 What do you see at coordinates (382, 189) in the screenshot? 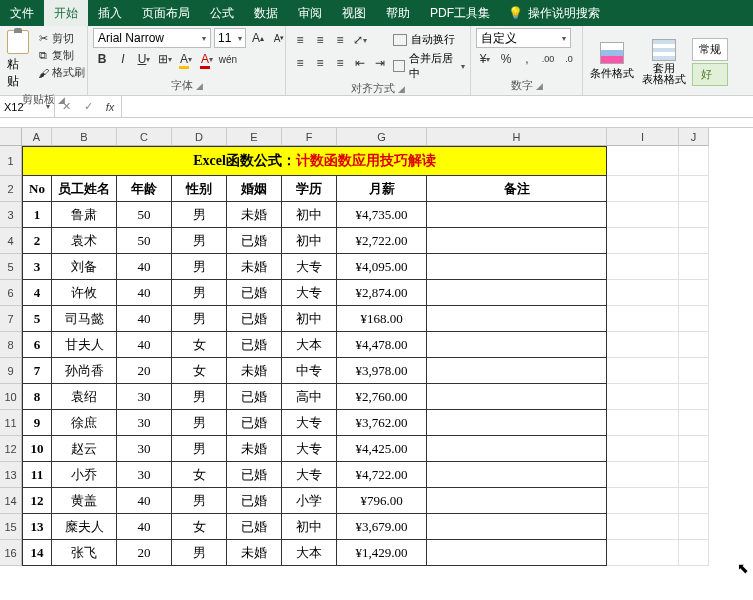
I see `header-cell: 月薪` at bounding box center [382, 189].